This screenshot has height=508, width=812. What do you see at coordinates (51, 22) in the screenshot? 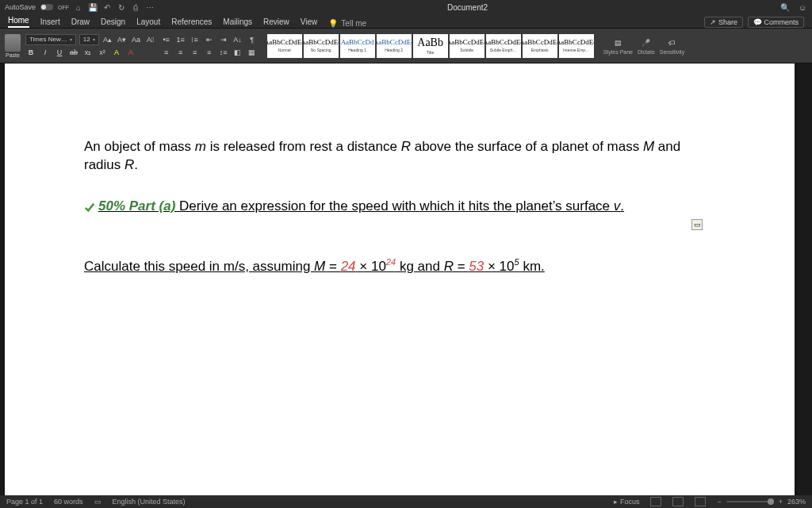
I see `tab-insert: Insert` at bounding box center [51, 22].